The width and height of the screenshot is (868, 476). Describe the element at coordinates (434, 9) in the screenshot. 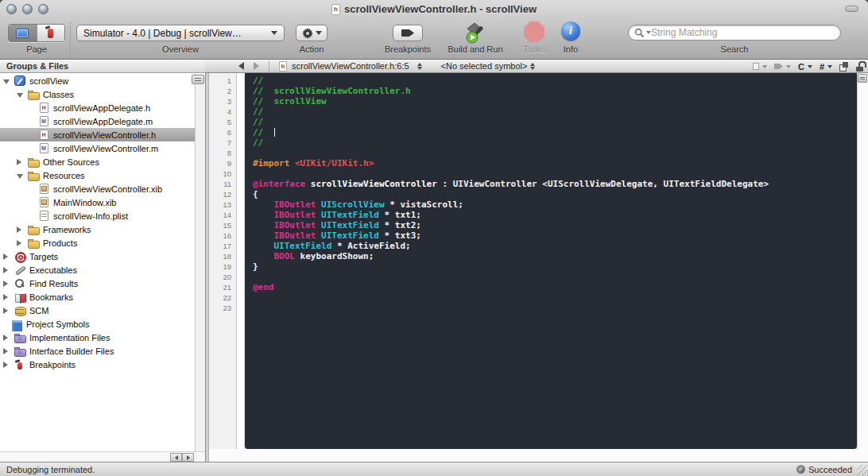

I see `titlebar: h scrollViewViewController.h - scrollVie…` at that location.